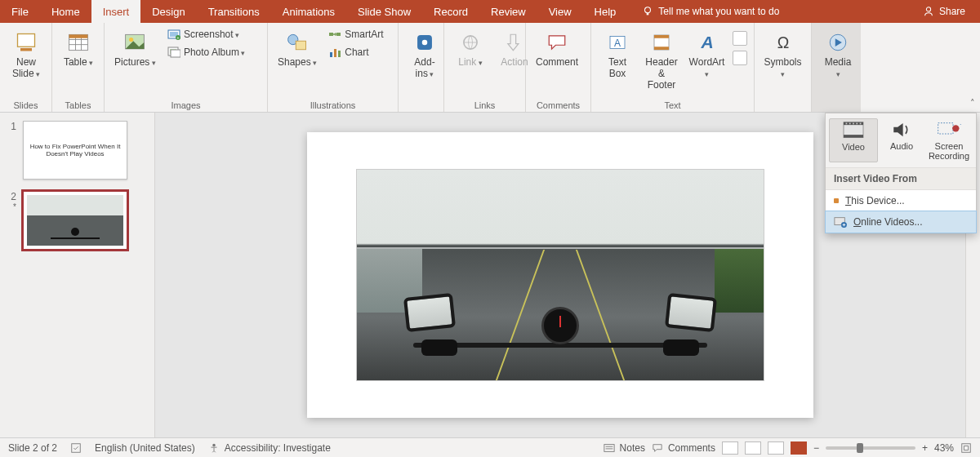 This screenshot has width=980, height=457. Describe the element at coordinates (753, 448) in the screenshot. I see `sorter-view-button` at that location.